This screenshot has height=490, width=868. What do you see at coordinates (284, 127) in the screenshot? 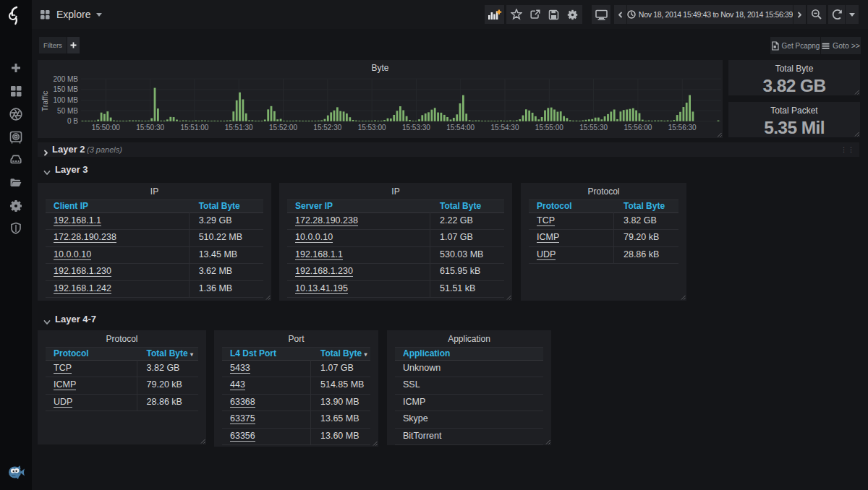
I see `svg-text: 15:52:00` at bounding box center [284, 127].